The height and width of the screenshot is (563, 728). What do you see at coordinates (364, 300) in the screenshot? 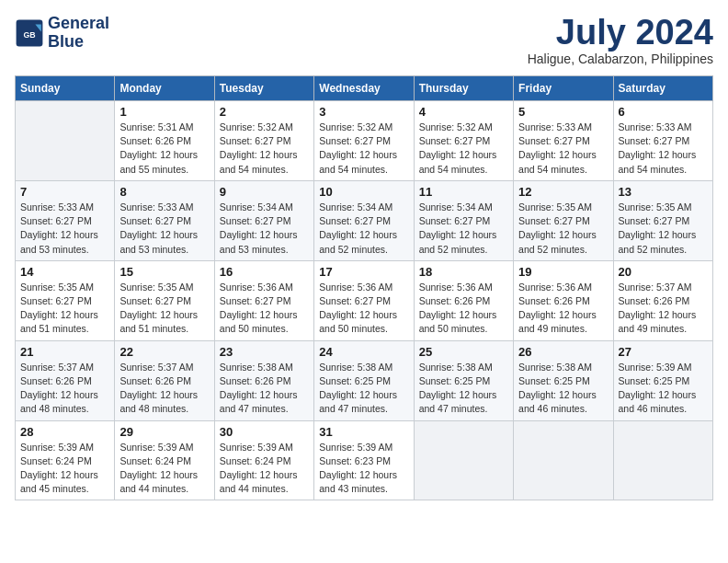
I see `calendar-cell: 17Sunrise: 5:36 AM Sunset: 6:27 PM Dayli…` at bounding box center [364, 300].